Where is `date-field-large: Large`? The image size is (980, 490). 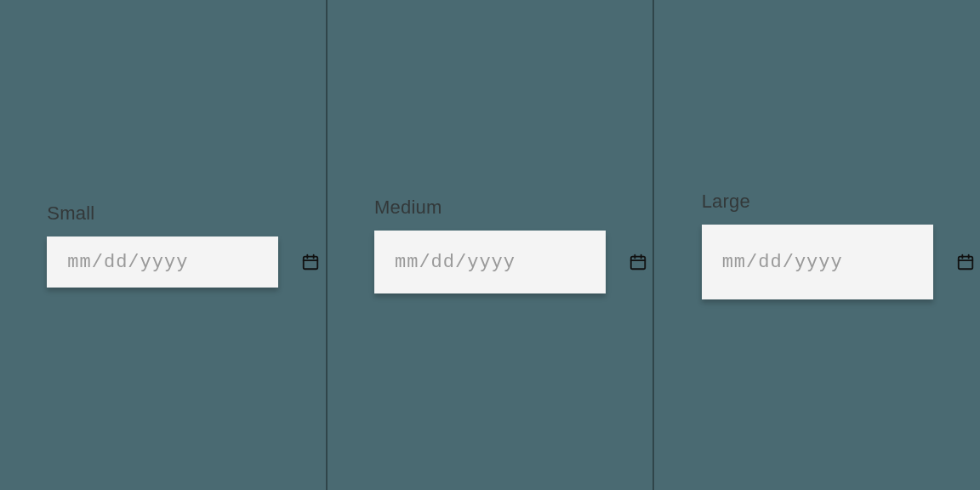 date-field-large: Large is located at coordinates (818, 245).